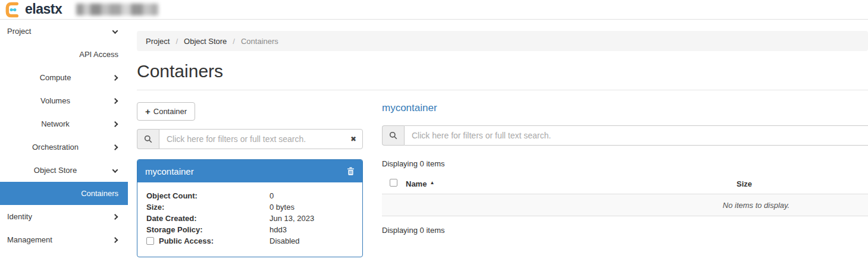  I want to click on sidebar-item-volumes: Volumes, so click(64, 101).